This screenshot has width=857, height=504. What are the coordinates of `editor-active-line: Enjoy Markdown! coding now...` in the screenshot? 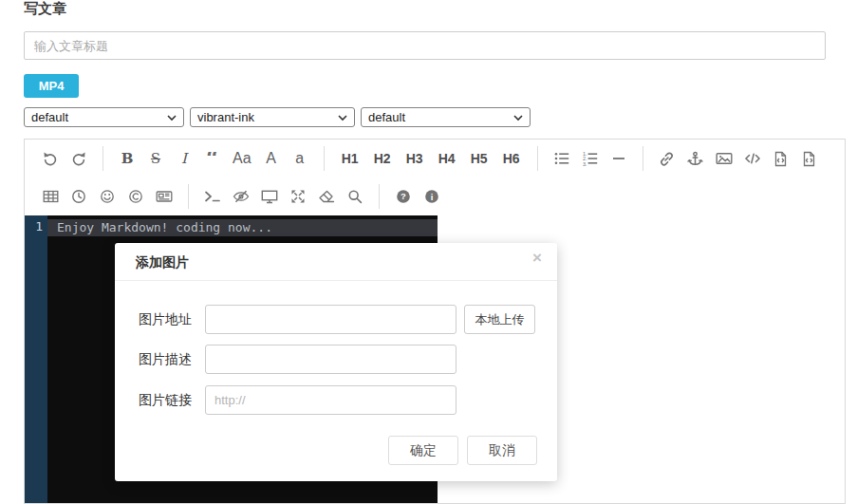 It's located at (243, 228).